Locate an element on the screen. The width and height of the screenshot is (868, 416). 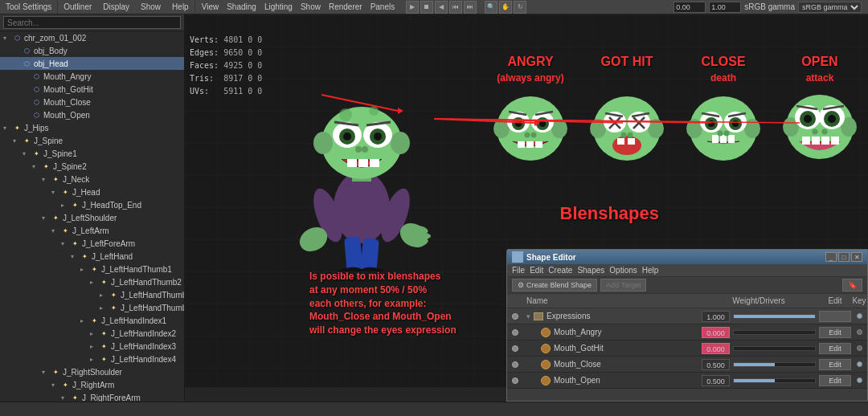
se-edit-menu: Edit is located at coordinates (537, 270).